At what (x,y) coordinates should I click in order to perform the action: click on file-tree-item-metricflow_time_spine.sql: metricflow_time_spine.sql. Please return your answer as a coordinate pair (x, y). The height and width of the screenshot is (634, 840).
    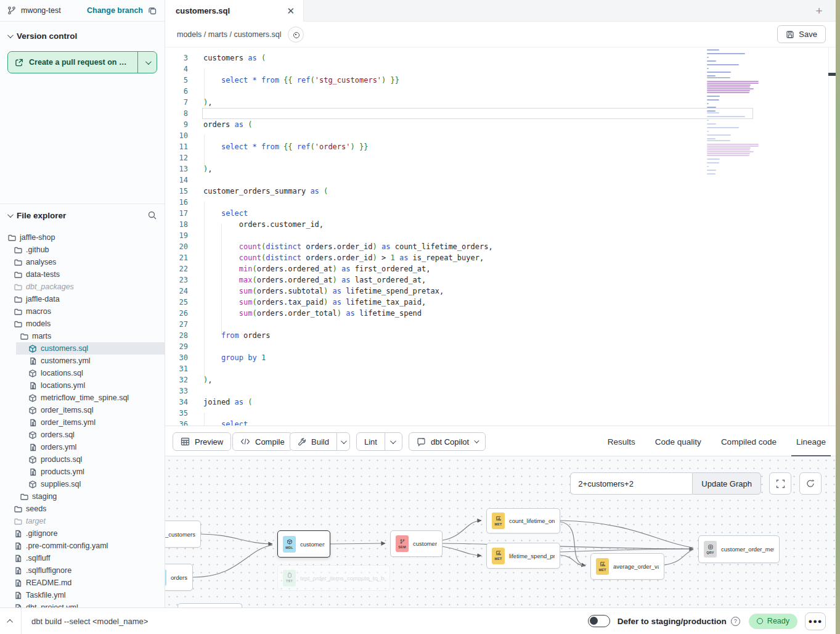
    Looking at the image, I should click on (83, 398).